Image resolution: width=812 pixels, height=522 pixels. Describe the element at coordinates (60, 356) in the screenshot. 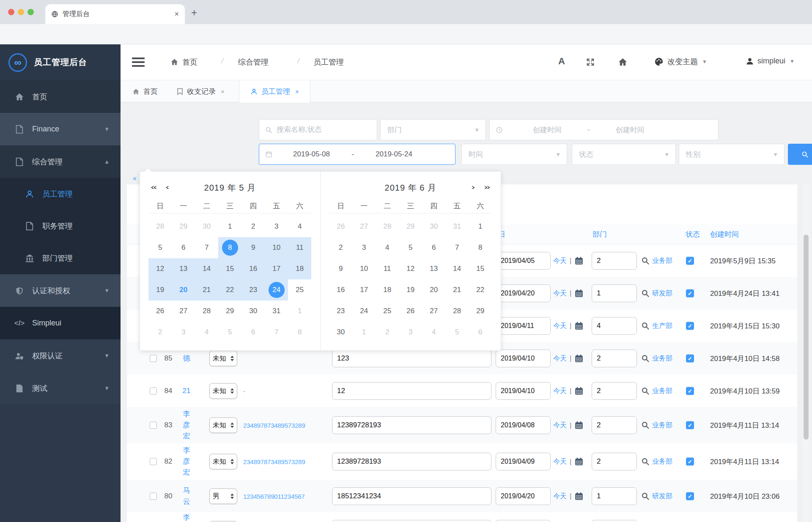

I see `sidebar-item-permission-auth: 权限认证 ▼` at that location.